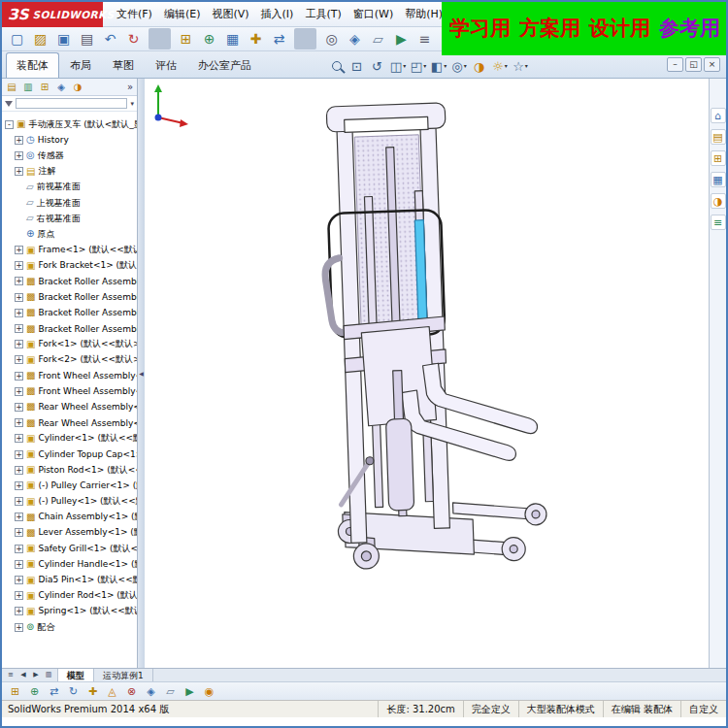 Image resolution: width=728 pixels, height=728 pixels. I want to click on menu-item: 工具(T), so click(322, 14).